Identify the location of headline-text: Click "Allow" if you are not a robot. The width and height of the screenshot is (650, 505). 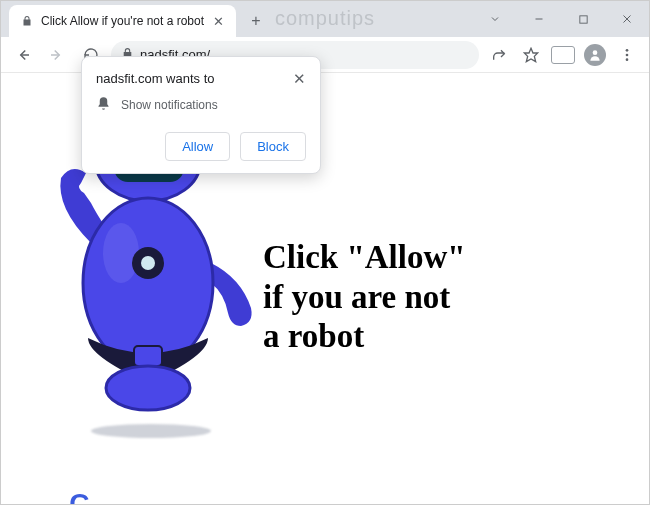
(364, 298).